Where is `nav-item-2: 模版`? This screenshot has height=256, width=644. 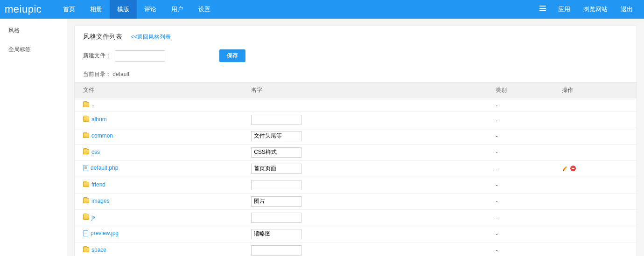 nav-item-2: 模版 is located at coordinates (123, 9).